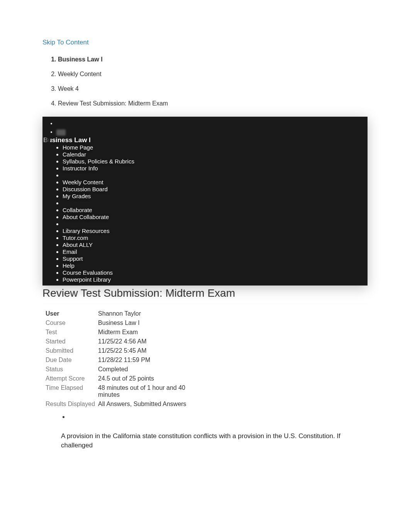 The width and height of the screenshot is (410, 532). Describe the element at coordinates (124, 369) in the screenshot. I see `table-row: Status Completed` at that location.